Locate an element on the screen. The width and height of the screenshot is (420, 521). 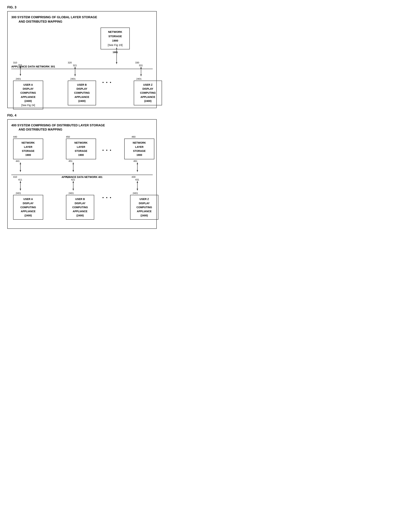
fig4-id-420: 420 is located at coordinates (80, 177).